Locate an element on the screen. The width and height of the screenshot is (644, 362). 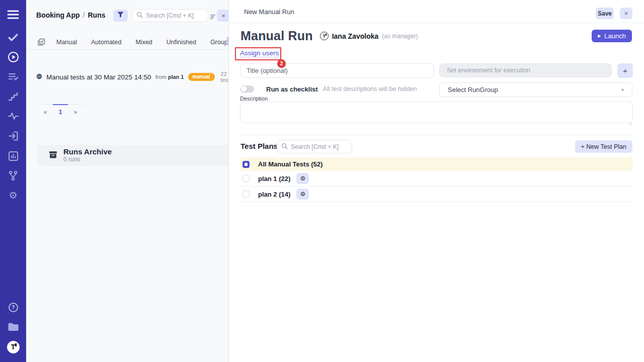
tab-unfinished: Unfinished is located at coordinates (181, 42).